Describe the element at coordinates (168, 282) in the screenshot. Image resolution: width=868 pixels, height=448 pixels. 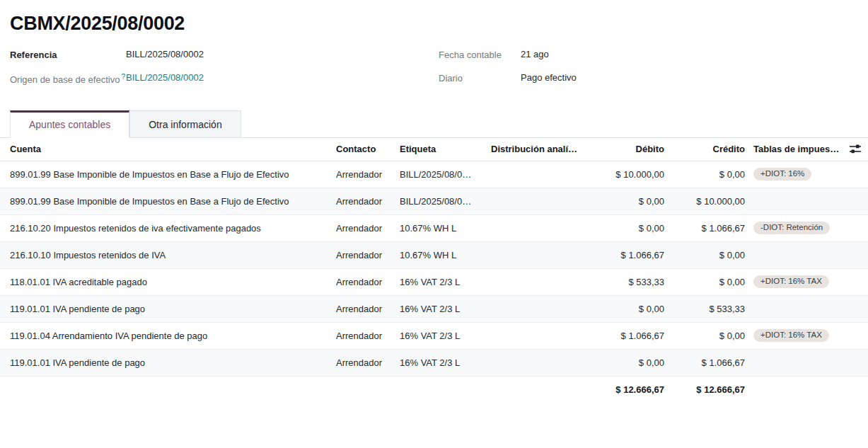
I see `cell-account: 118.01.01 IVA acreditable pagado` at that location.